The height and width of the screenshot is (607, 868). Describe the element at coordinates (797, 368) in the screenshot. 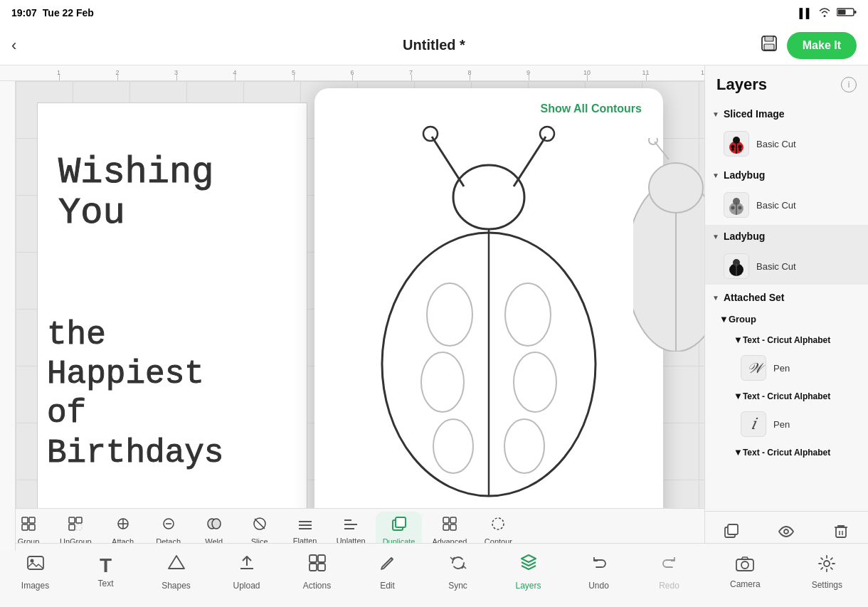

I see `text-alpha-1-pen-item: 𝒲 Pen` at that location.